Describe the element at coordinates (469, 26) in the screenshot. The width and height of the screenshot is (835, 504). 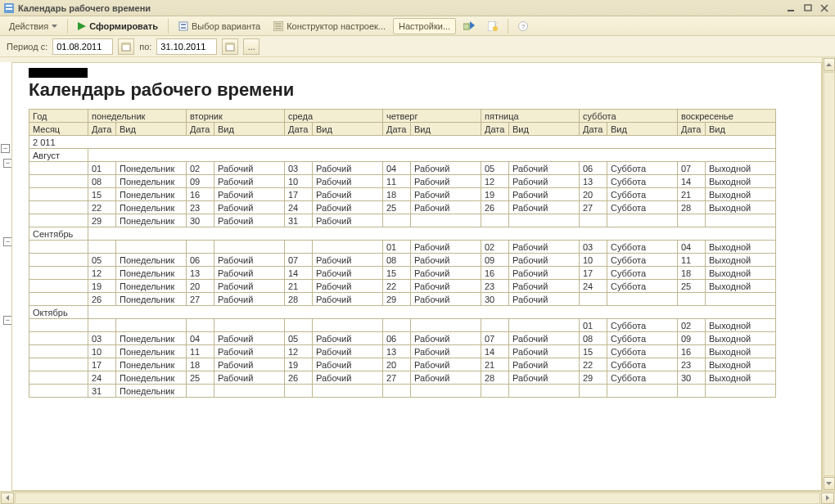
I see `arrow-icon` at that location.